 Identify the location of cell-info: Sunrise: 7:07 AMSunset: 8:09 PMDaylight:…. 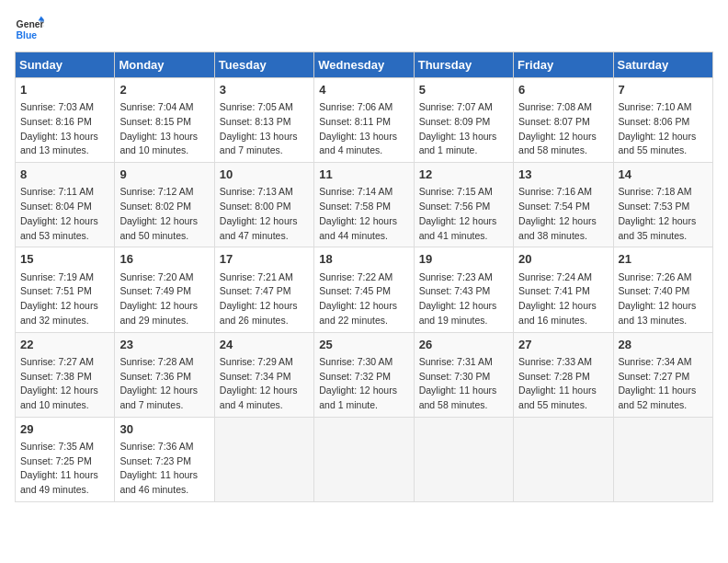
(463, 129).